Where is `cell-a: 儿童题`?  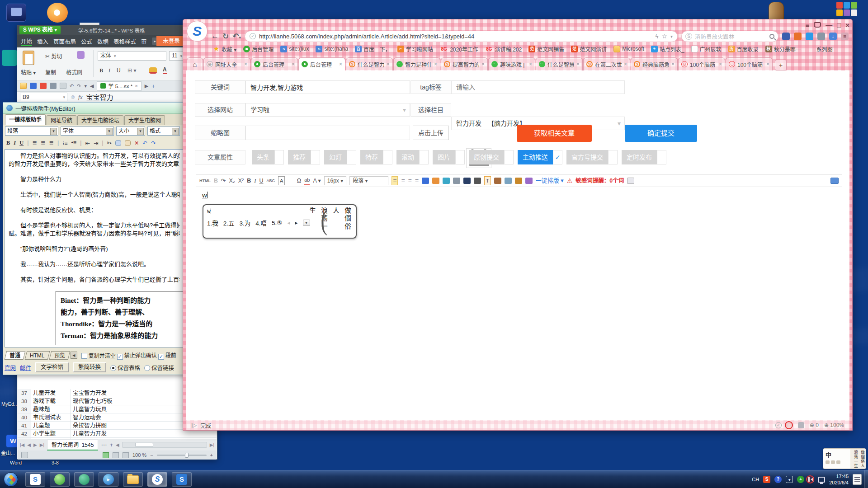
cell-a: 儿童题 is located at coordinates (51, 426).